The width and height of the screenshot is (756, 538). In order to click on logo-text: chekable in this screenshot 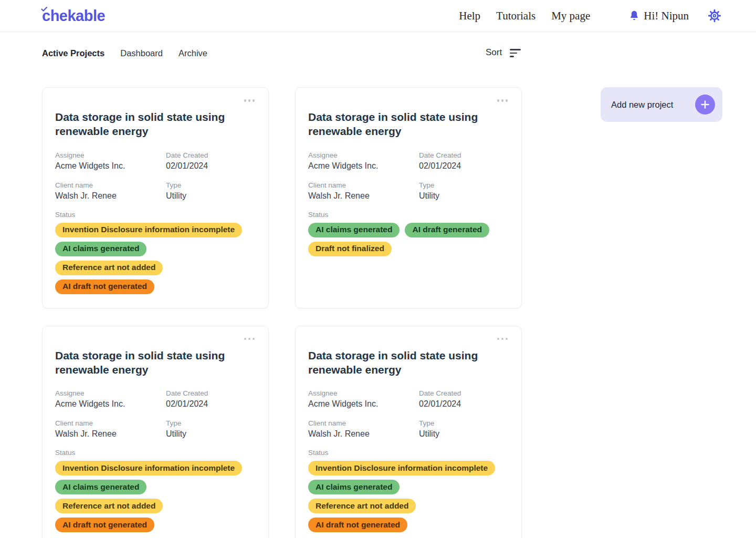, I will do `click(74, 16)`.